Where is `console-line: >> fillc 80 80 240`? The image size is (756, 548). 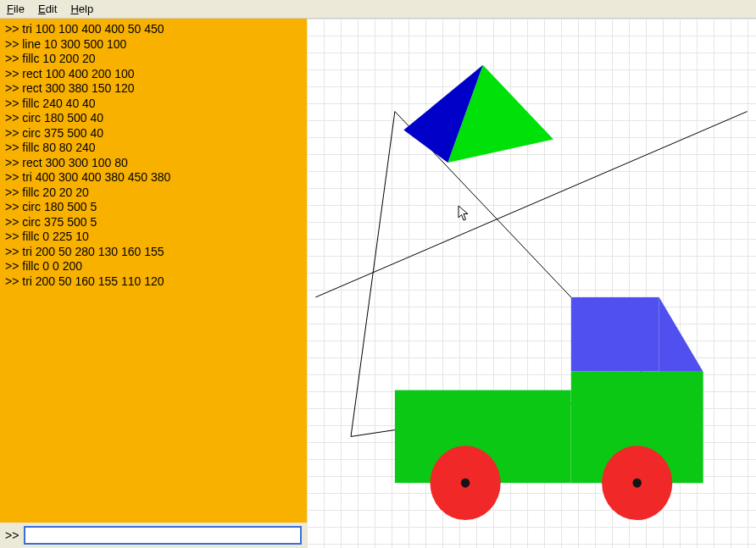
console-line: >> fillc 80 80 240 is located at coordinates (153, 148).